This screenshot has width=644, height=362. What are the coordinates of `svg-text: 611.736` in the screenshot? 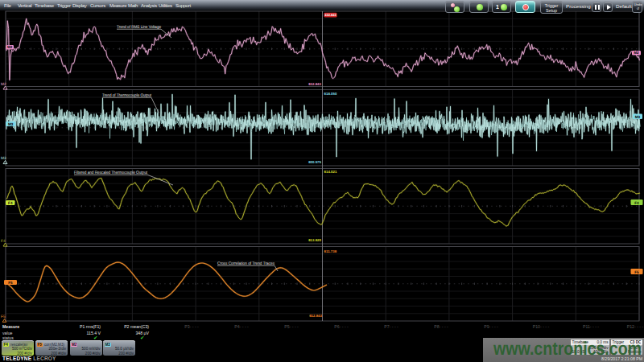 It's located at (331, 251).